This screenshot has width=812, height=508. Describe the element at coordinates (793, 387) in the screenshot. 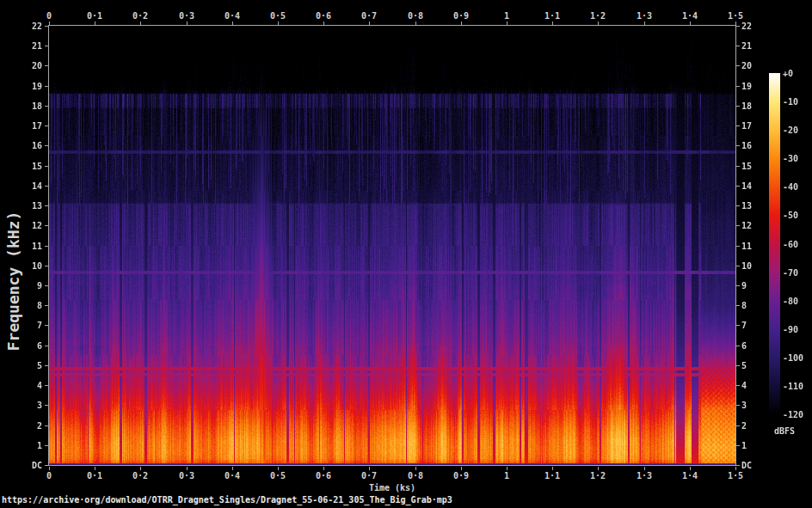

I see `colorbar-tick-label: -110` at that location.